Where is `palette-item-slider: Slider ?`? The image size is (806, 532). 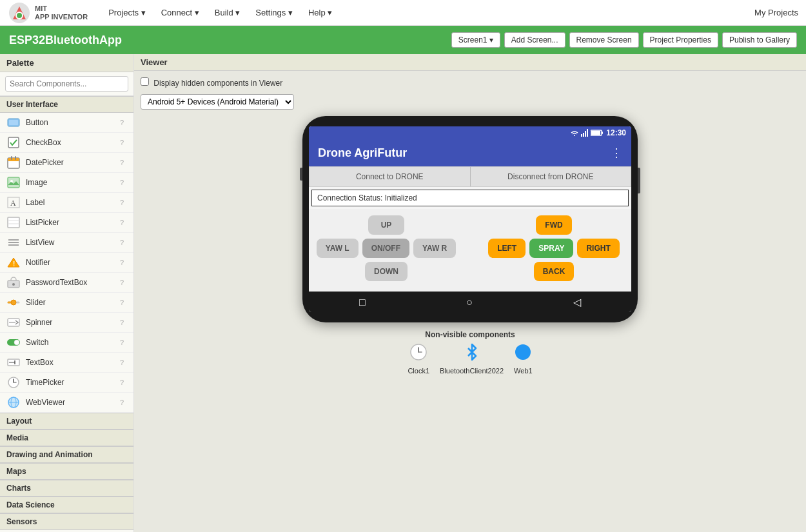
palette-item-slider: Slider ? is located at coordinates (67, 303).